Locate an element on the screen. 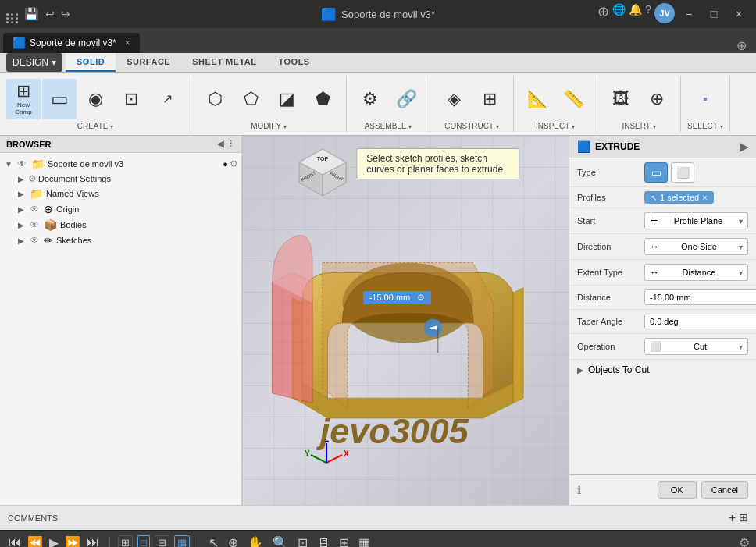 The width and height of the screenshot is (756, 547). help-icon: ? is located at coordinates (648, 14).